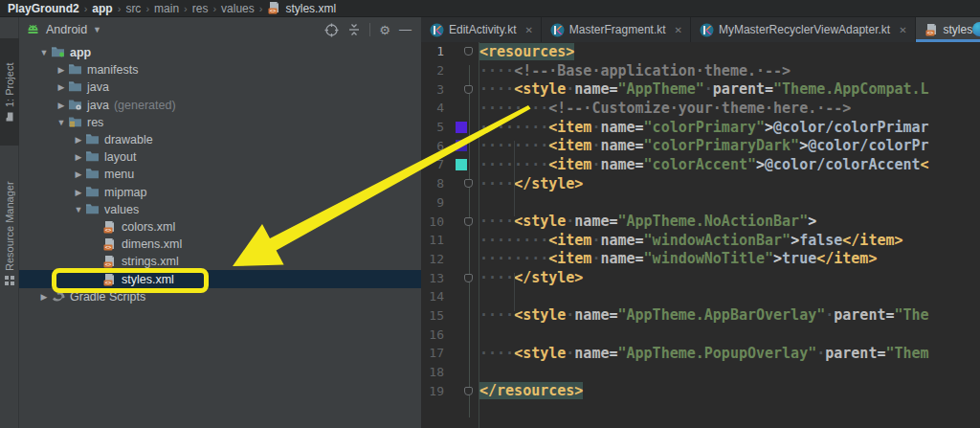  I want to click on code-text: ········<item·name="windowActionBar">fal…, so click(691, 240).